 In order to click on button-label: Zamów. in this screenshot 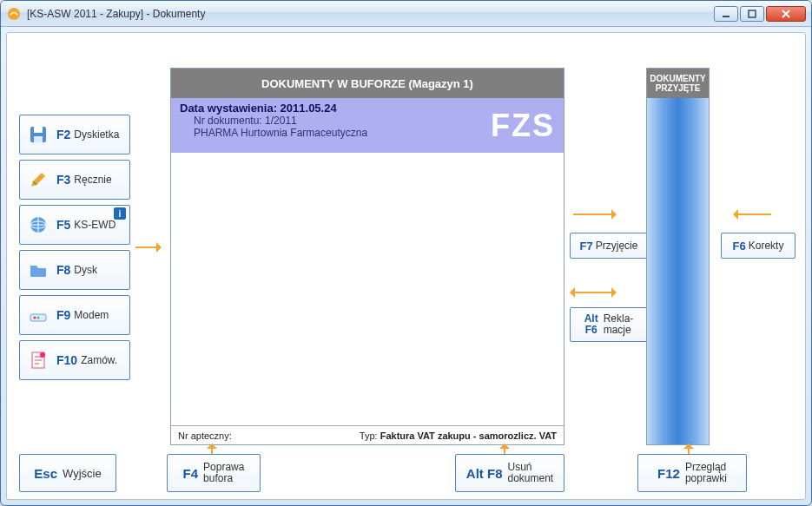, I will do `click(99, 360)`.